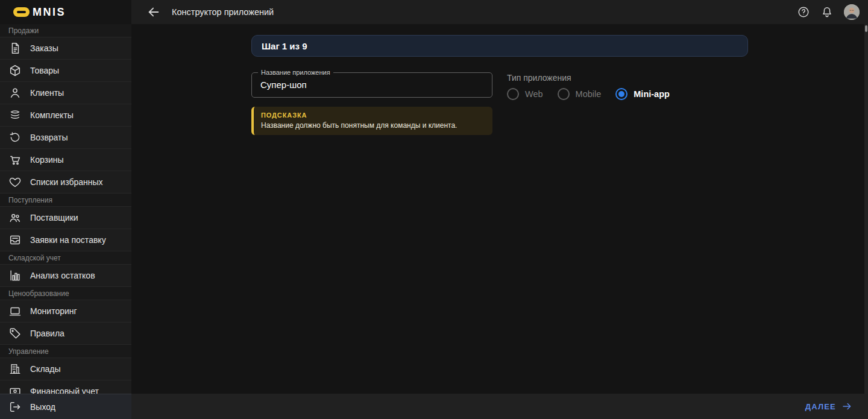  Describe the element at coordinates (66, 116) in the screenshot. I see `sidebar-item-bundles: Комплекты` at that location.